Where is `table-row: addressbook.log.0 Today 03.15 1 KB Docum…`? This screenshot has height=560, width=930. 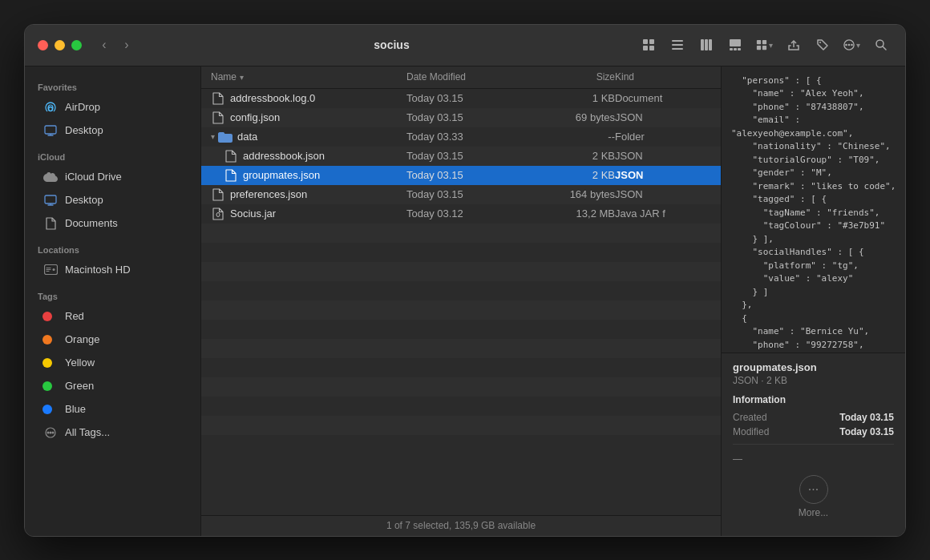 table-row: addressbook.log.0 Today 03.15 1 KB Docum… is located at coordinates (461, 99).